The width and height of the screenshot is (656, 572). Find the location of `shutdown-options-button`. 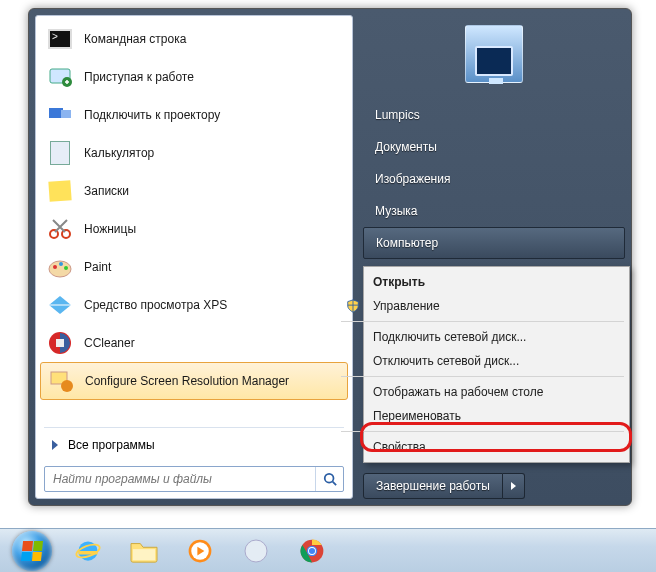

shutdown-options-button is located at coordinates (514, 486).